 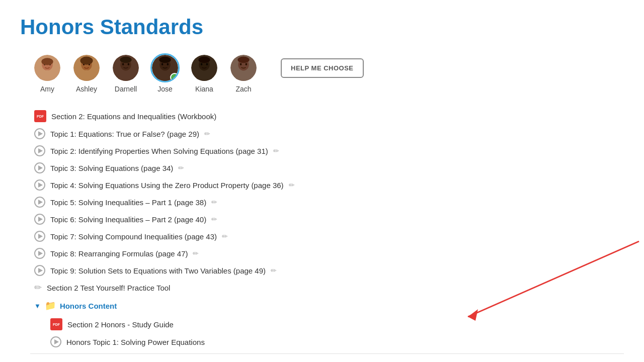 I want to click on honors-study-guide-item: PDF Section 2 Honors - Study Guide, so click(x=327, y=324).